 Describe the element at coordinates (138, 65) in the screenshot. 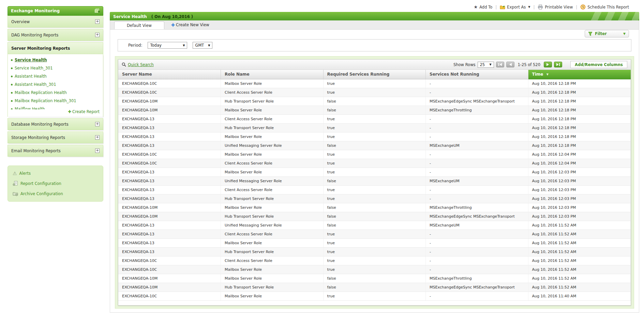

I see `quick-search-link: Quick Search` at that location.